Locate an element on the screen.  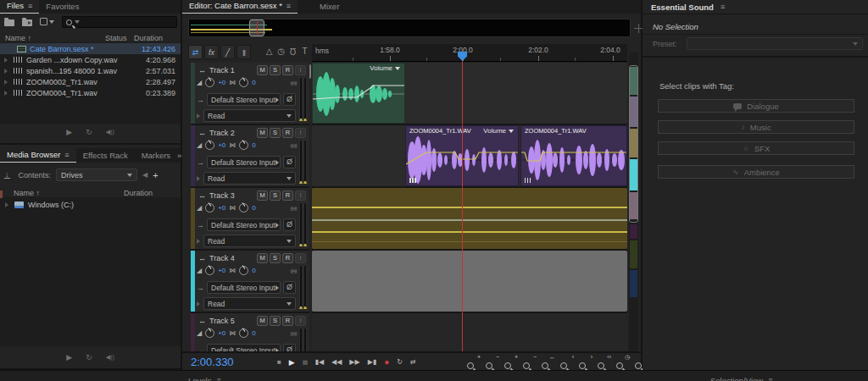
track-lane: ZOOM0004_Tr1.WAV Volume is located at coordinates (470, 157).